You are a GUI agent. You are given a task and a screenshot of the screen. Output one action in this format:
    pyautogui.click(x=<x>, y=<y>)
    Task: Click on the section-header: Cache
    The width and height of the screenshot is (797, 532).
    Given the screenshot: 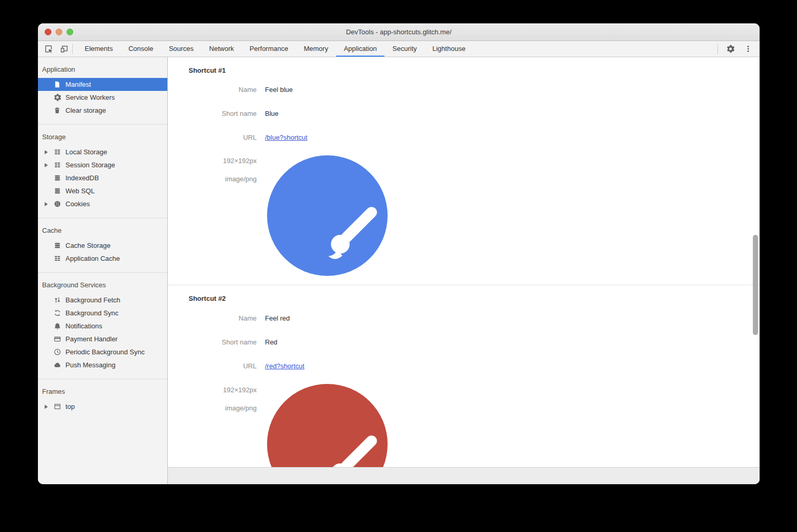 What is the action you would take?
    pyautogui.click(x=103, y=232)
    